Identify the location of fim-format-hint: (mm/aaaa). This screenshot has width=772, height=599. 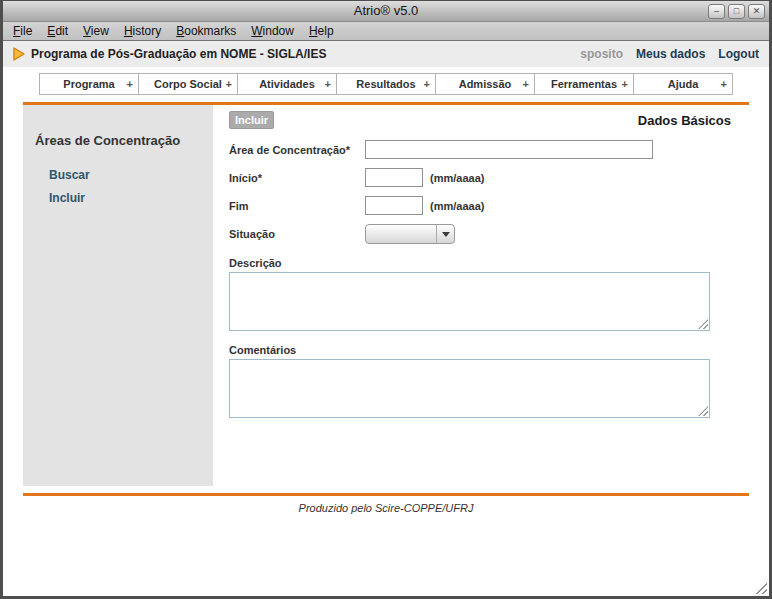
(457, 206).